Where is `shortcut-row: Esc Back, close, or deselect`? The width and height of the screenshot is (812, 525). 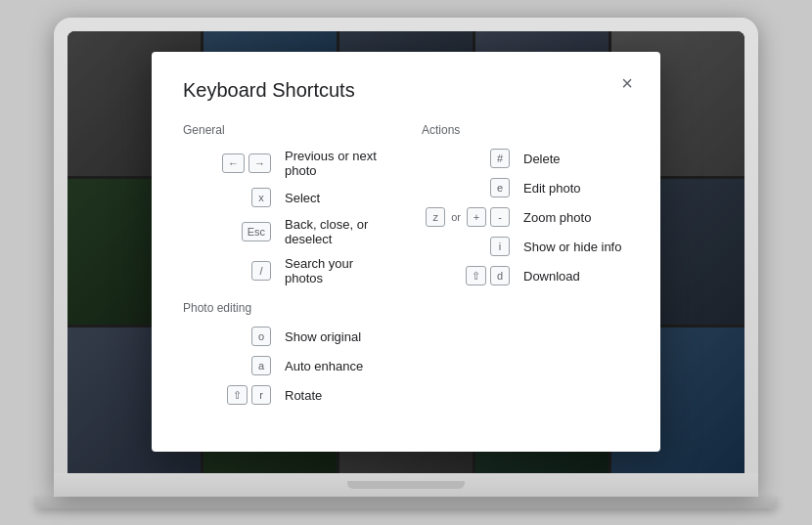
shortcut-row: Esc Back, close, or deselect is located at coordinates (287, 232).